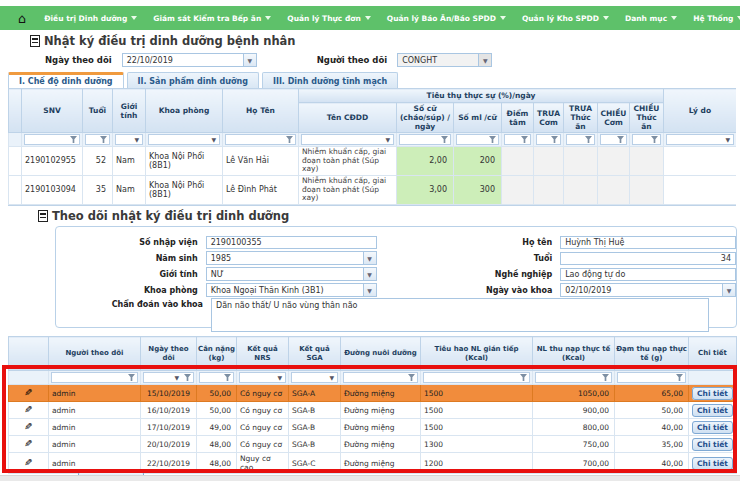 This screenshot has height=481, width=740. I want to click on follower-combobox: CONGHT ▼, so click(444, 60).